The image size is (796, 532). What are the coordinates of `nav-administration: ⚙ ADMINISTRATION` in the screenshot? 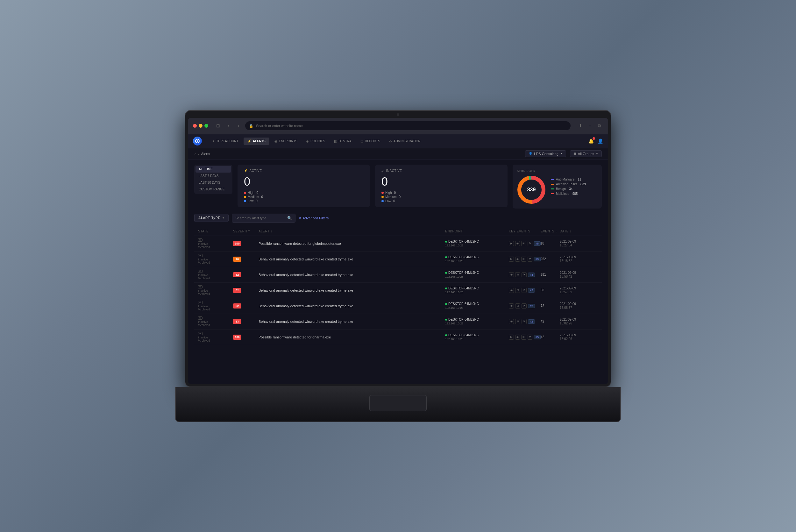 It's located at (405, 141).